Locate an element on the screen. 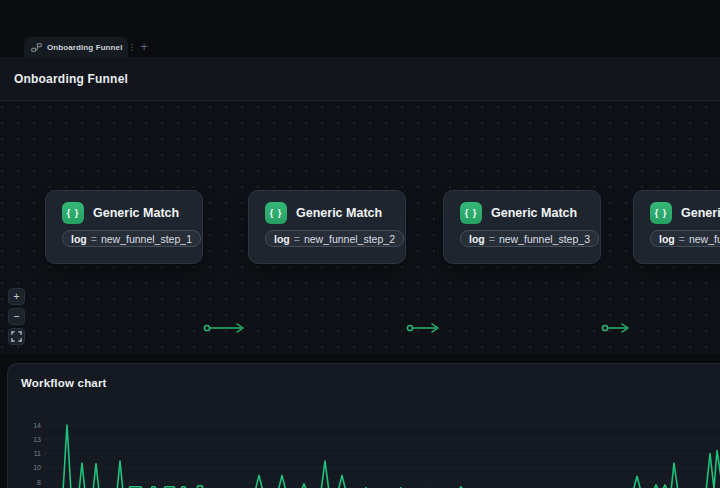  y-tick-label: 13 is located at coordinates (37, 440).